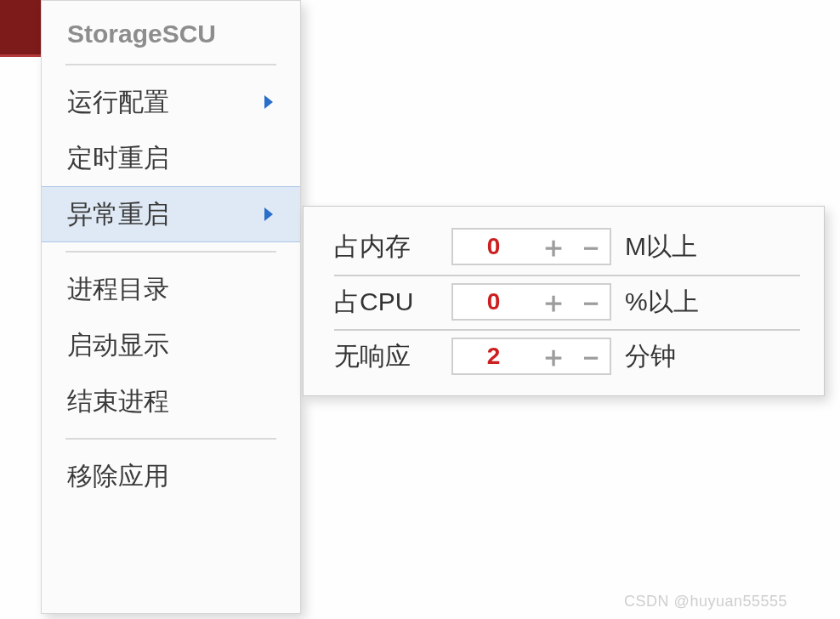 The height and width of the screenshot is (619, 840). Describe the element at coordinates (171, 158) in the screenshot. I see `menu-item-scheduled-restart: 定时重启` at that location.